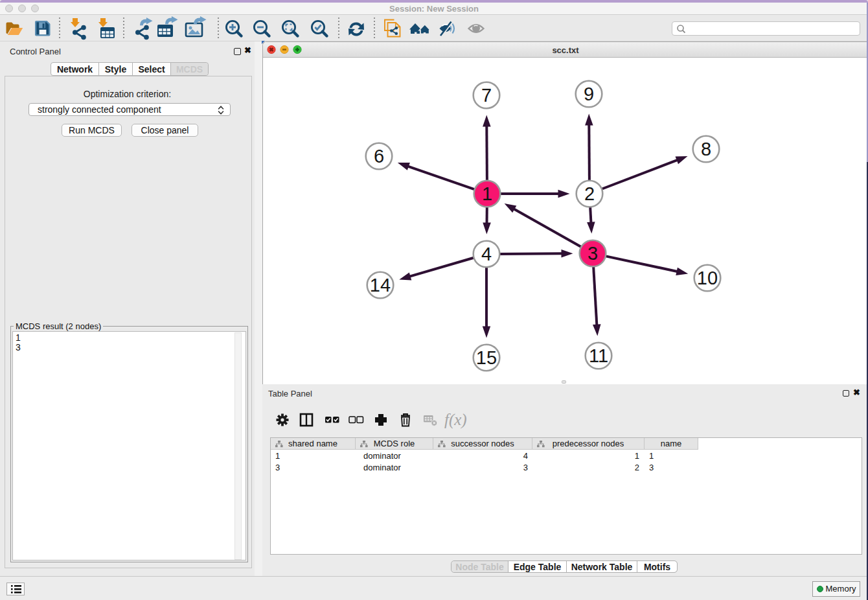 Image resolution: width=868 pixels, height=600 pixels. Describe the element at coordinates (456, 420) in the screenshot. I see `svg-text: f(x)` at that location.